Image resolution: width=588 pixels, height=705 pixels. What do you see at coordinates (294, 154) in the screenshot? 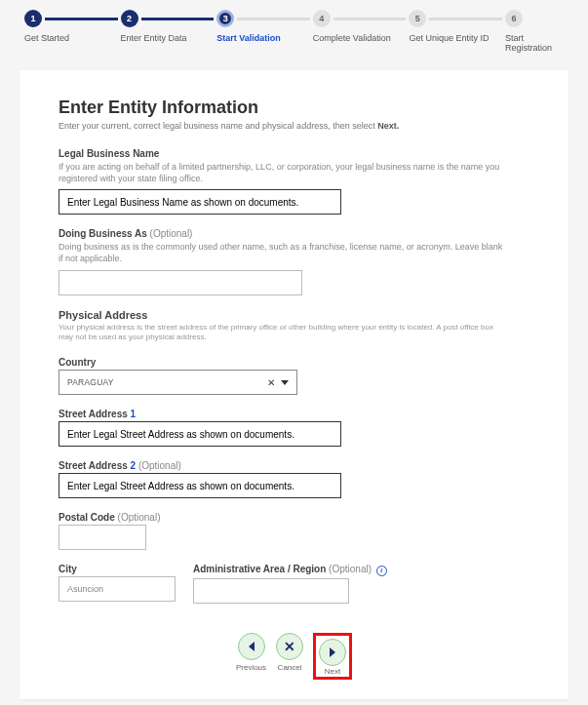
I see `legal-name-label: Legal Business Name` at bounding box center [294, 154].